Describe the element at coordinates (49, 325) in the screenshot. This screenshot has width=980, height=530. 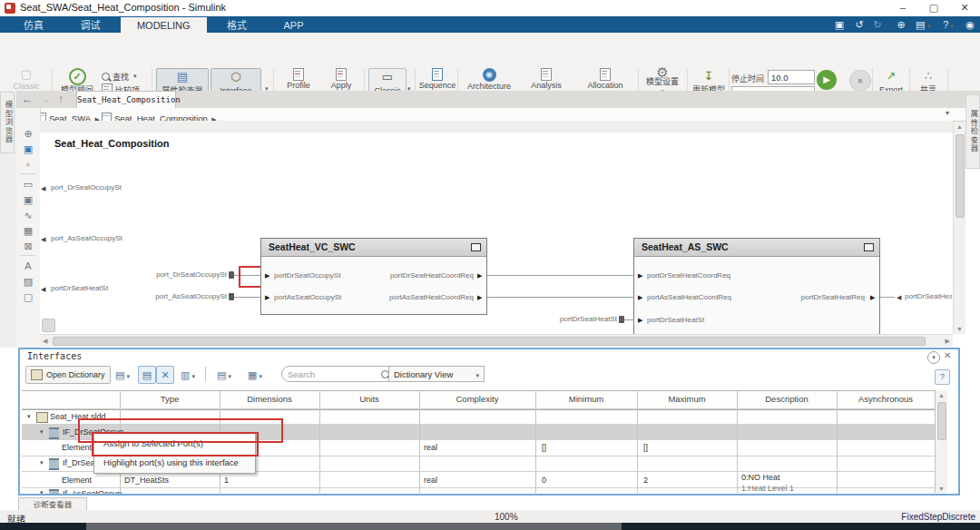
I see `annotation-badge-icon` at that location.